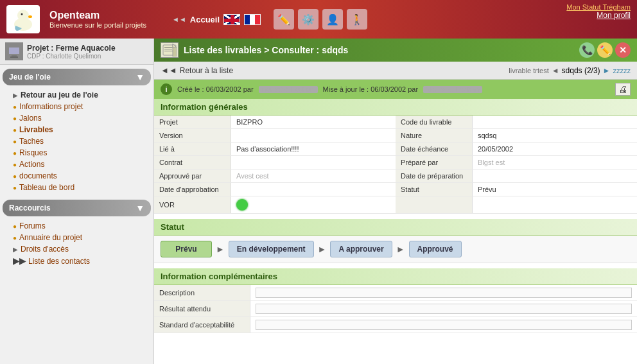 This screenshot has height=364, width=637. Describe the element at coordinates (205, 19) in the screenshot. I see `accueil-link: Accueil` at that location.